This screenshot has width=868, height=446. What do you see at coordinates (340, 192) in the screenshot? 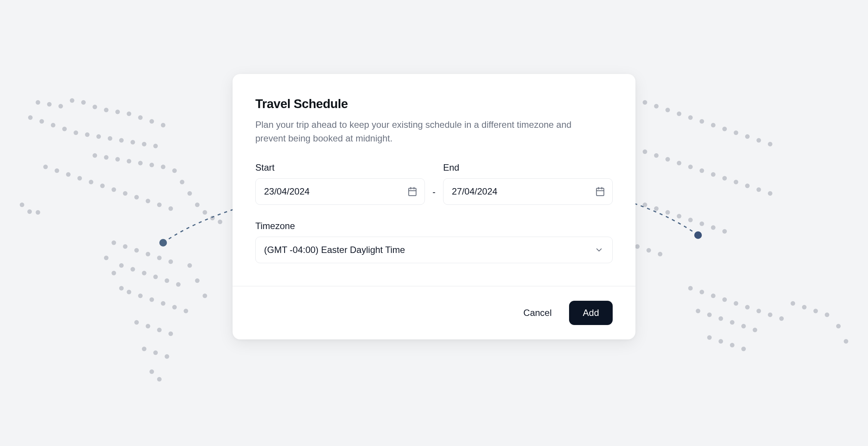
I see `start-input-wrapper` at bounding box center [340, 192].